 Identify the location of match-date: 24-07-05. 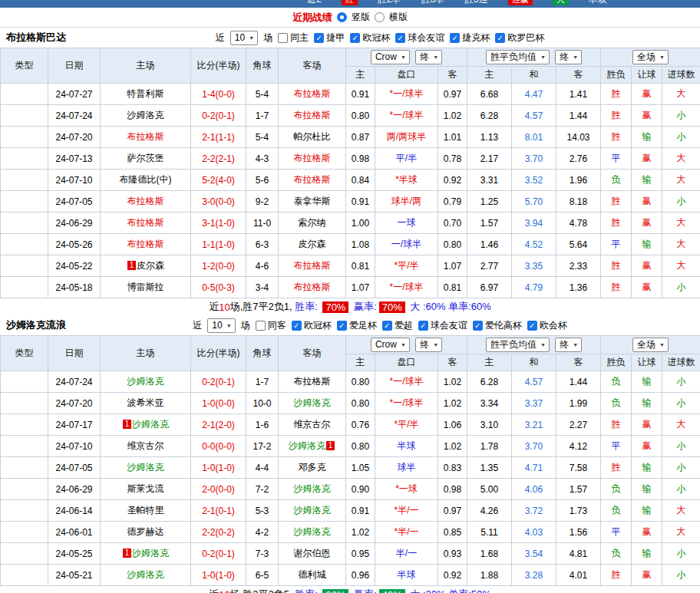
(74, 468).